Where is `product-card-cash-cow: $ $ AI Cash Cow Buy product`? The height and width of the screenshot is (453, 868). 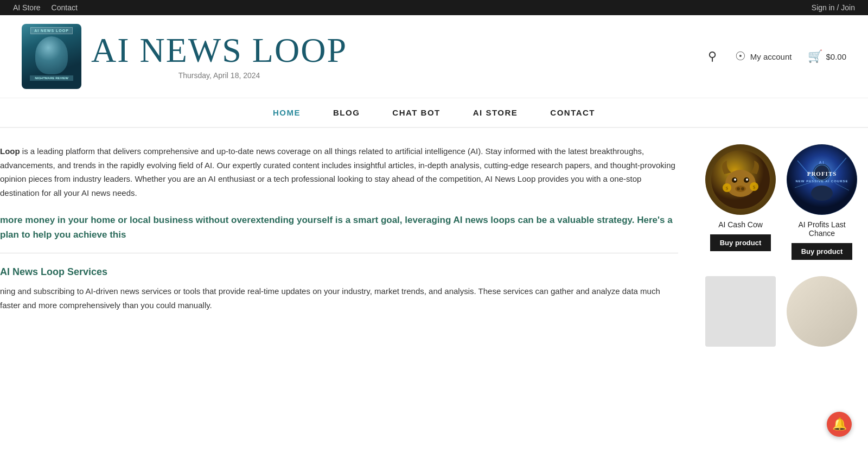
product-card-cash-cow: $ $ AI Cash Cow Buy product is located at coordinates (741, 202).